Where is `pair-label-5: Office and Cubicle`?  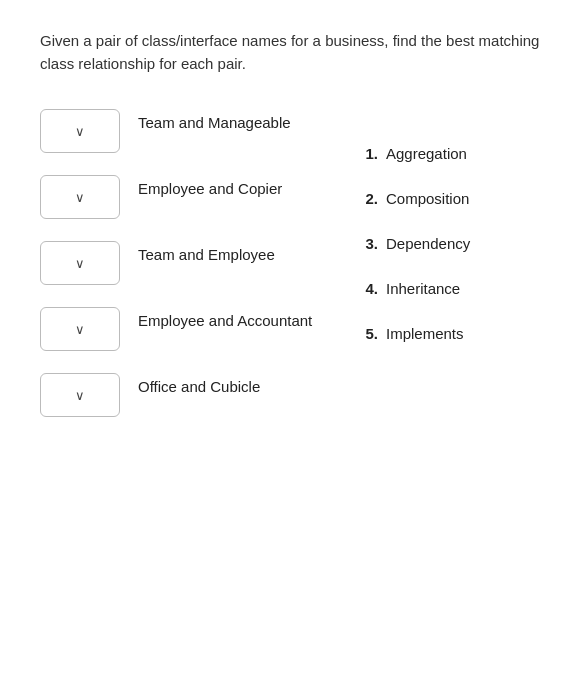 pair-label-5: Office and Cubicle is located at coordinates (199, 386).